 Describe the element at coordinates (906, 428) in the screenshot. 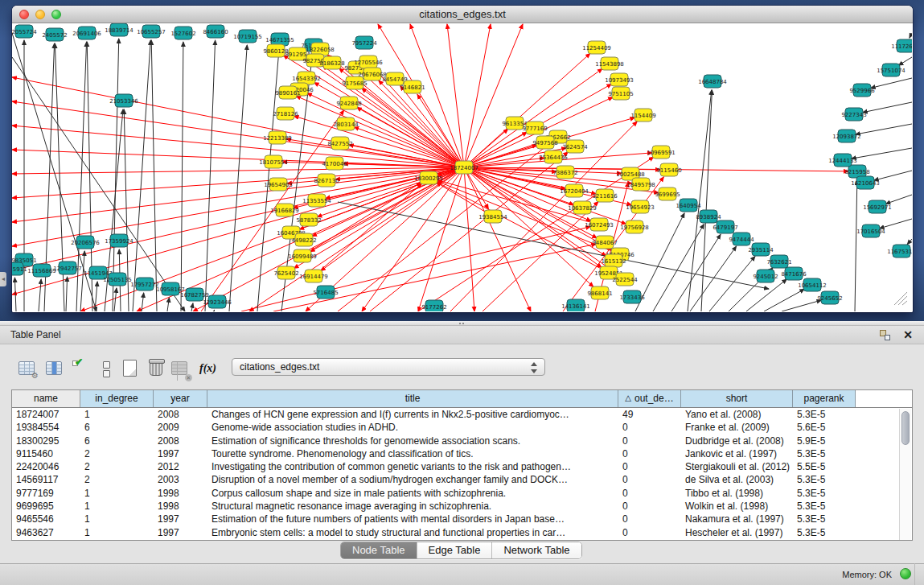

I see `scrollbar-thumb` at that location.